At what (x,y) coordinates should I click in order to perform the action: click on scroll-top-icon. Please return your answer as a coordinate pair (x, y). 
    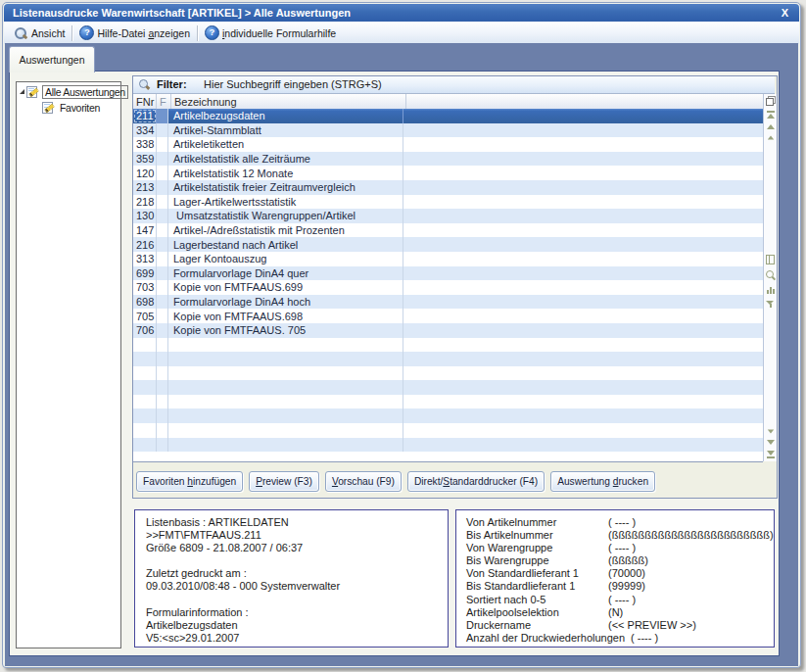
    Looking at the image, I should click on (771, 115).